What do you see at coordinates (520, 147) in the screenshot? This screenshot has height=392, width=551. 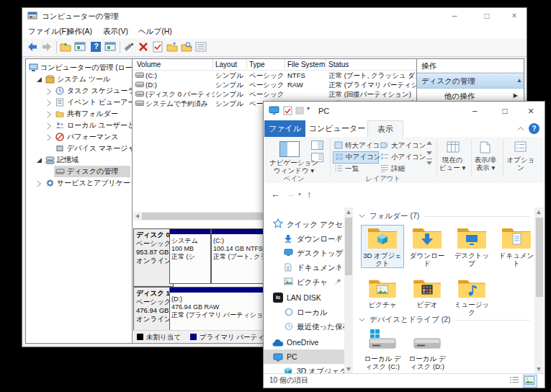 I see `options-icon` at bounding box center [520, 147].